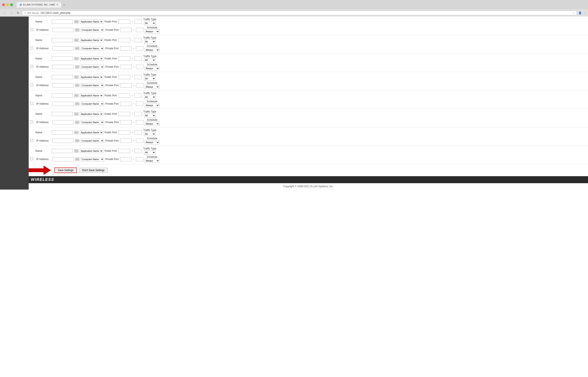 Image resolution: width=588 pixels, height=377 pixels. I want to click on reload-button: ↻, so click(18, 13).